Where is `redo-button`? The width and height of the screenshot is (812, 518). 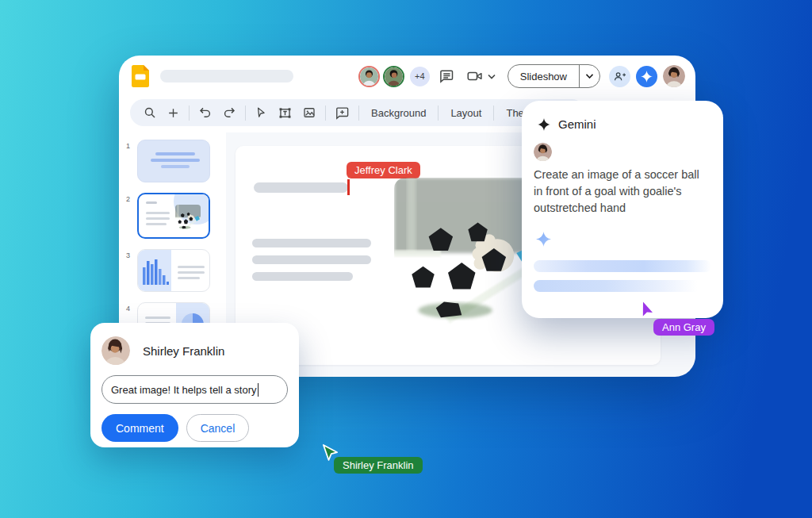
redo-button is located at coordinates (229, 113).